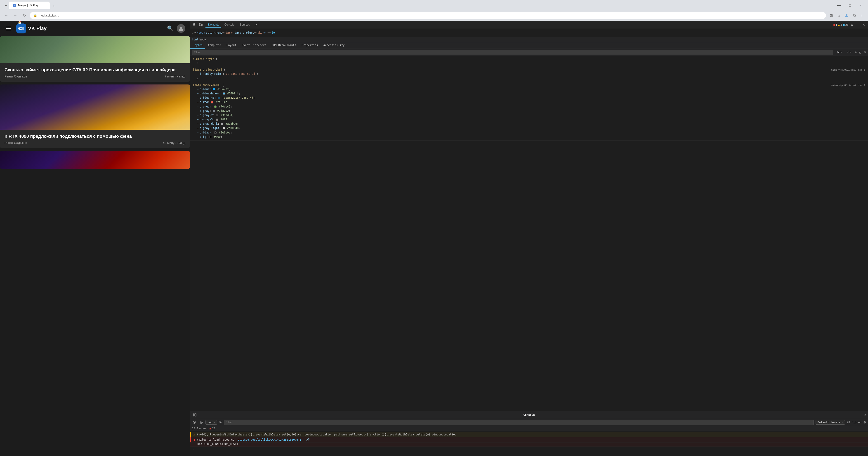 Image resolution: width=868 pixels, height=456 pixels. What do you see at coordinates (862, 15) in the screenshot?
I see `menu-btn: ⋮` at bounding box center [862, 15].